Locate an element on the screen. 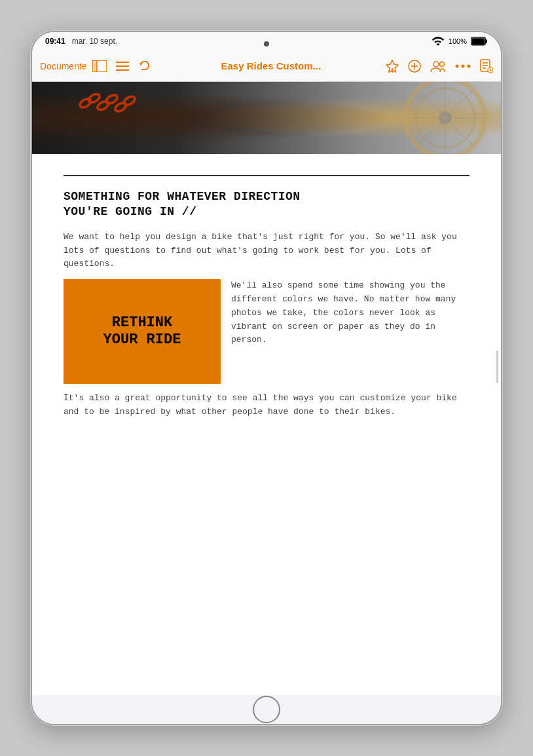  more-icon is located at coordinates (463, 66).